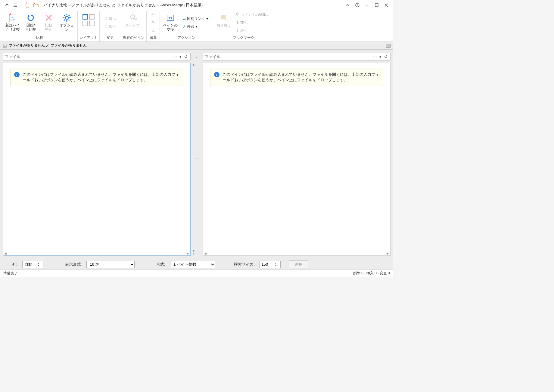  What do you see at coordinates (110, 38) in the screenshot?
I see `group-label-change: 変更` at bounding box center [110, 38].